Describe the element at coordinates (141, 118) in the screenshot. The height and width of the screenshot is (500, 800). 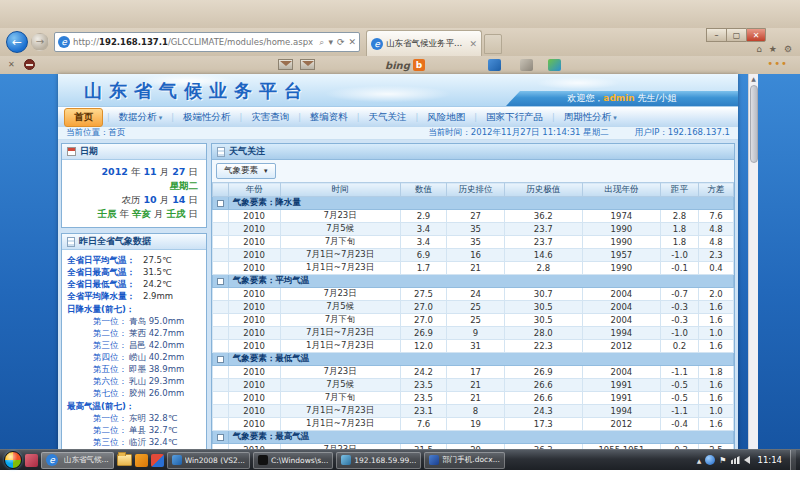
I see `menu-item-1: 数据分析▾` at that location.